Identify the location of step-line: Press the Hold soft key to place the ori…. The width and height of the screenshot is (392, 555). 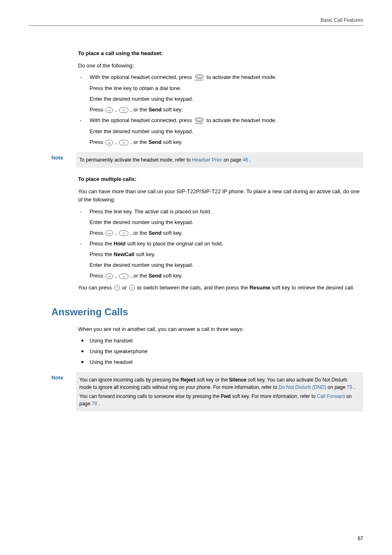
(226, 244).